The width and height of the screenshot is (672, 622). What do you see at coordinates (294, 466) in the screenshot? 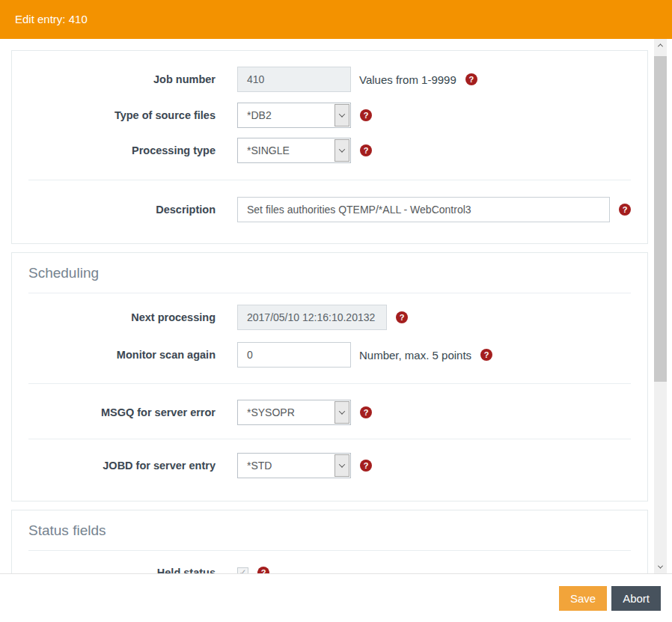
I see `jobd-select: *STD` at bounding box center [294, 466].